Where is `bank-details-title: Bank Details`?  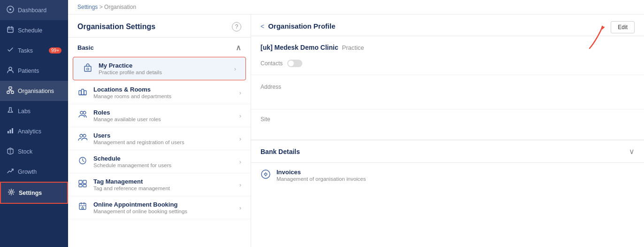 bank-details-title: Bank Details is located at coordinates (280, 152).